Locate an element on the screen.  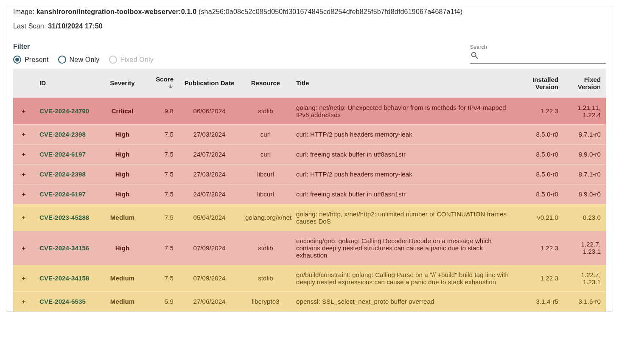
filter-title: Filter is located at coordinates (83, 47).